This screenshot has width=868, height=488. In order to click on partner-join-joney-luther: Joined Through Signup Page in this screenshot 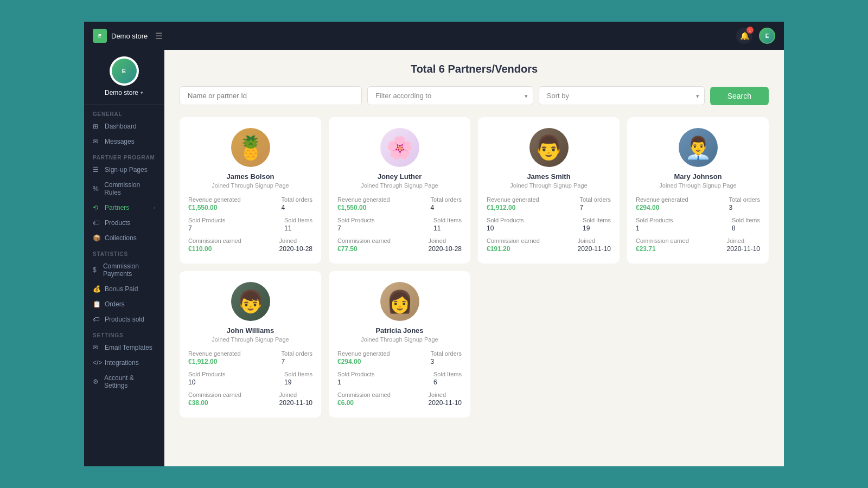, I will do `click(399, 185)`.